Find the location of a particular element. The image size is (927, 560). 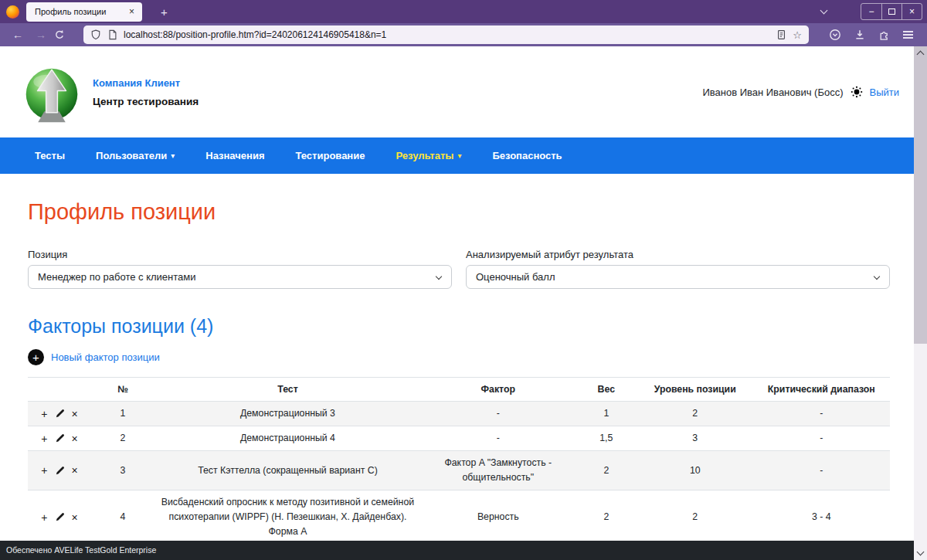

bookmark-star-icon: ☆ is located at coordinates (797, 36).